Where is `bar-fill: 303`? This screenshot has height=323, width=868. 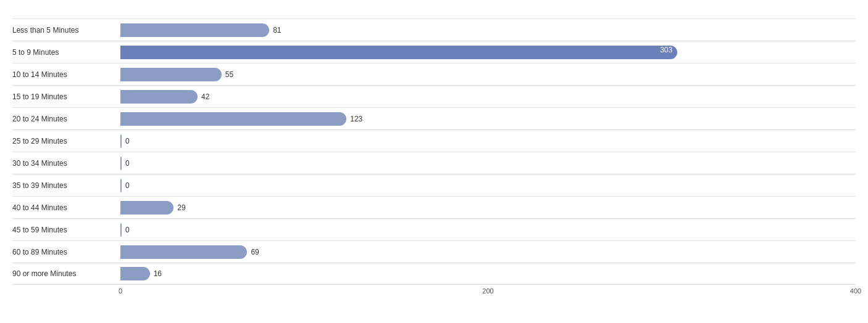 bar-fill: 303 is located at coordinates (399, 52).